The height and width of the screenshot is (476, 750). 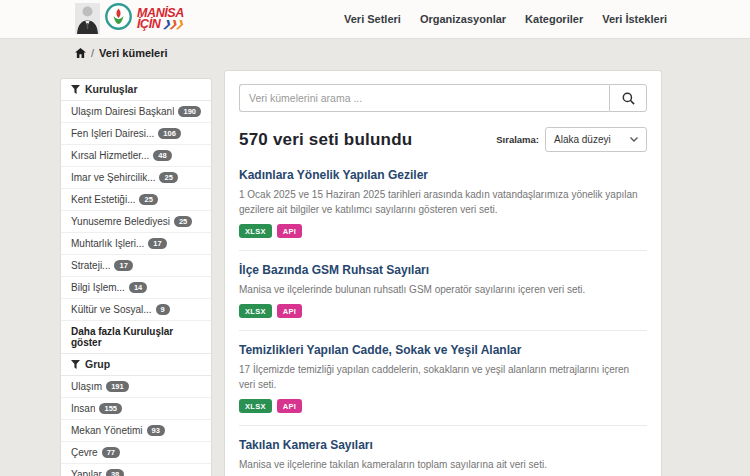 What do you see at coordinates (163, 310) in the screenshot?
I see `count-badge: 9` at bounding box center [163, 310].